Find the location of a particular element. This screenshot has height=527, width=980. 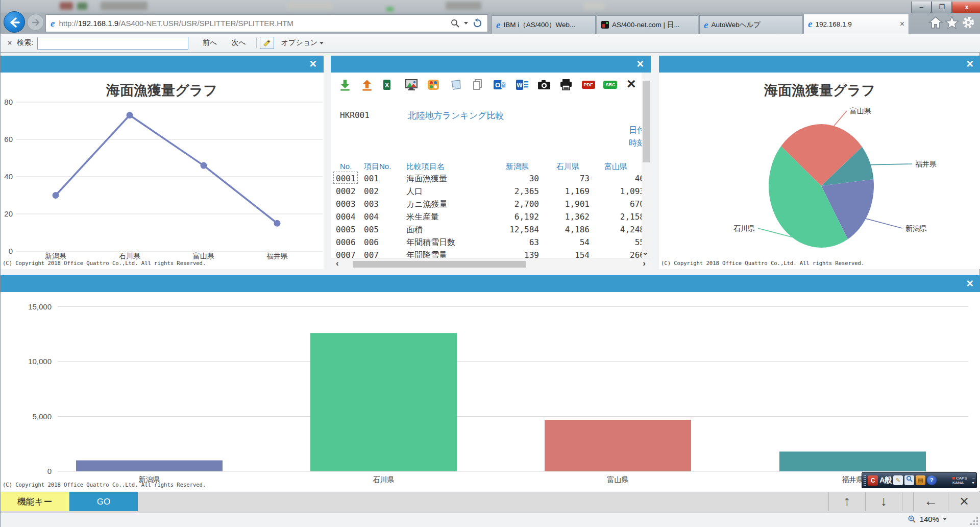

go-button: GO is located at coordinates (104, 501).